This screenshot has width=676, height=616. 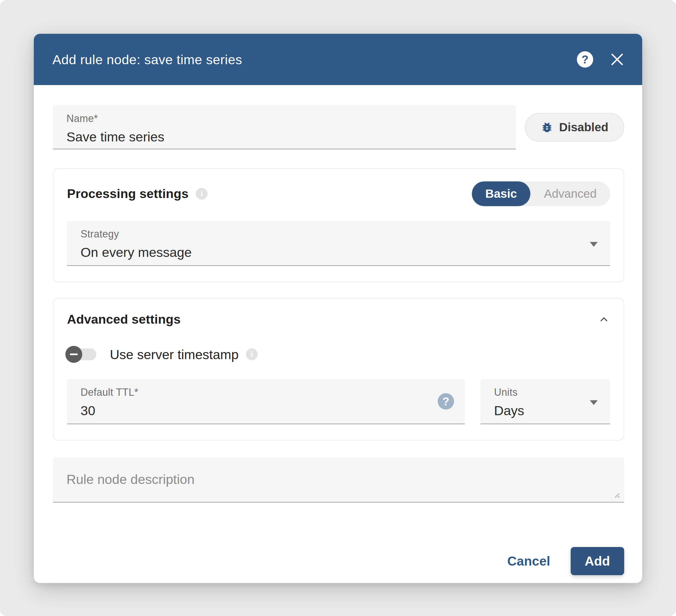 I want to click on advanced-settings-title: Advanced settings, so click(x=124, y=319).